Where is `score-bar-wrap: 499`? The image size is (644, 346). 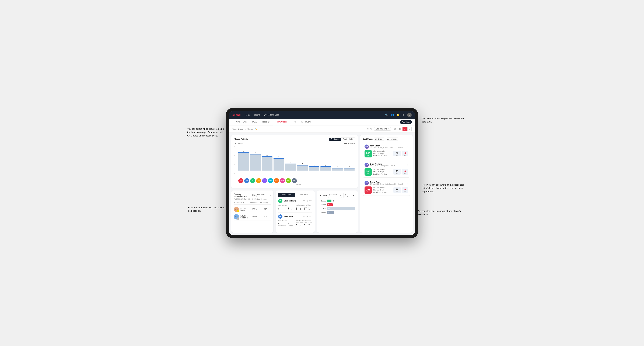 score-bar-wrap: 499 is located at coordinates (341, 209).